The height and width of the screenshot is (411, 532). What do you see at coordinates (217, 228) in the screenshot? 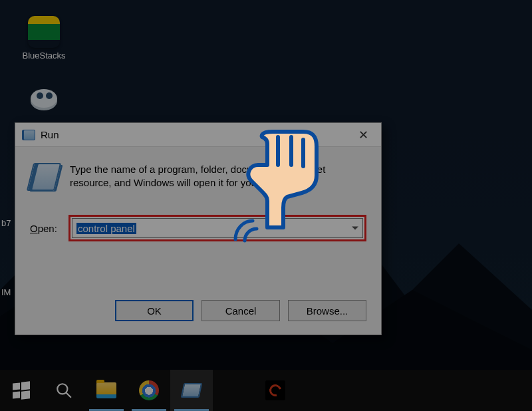
I see `open-field-highlight: control panel` at bounding box center [217, 228].